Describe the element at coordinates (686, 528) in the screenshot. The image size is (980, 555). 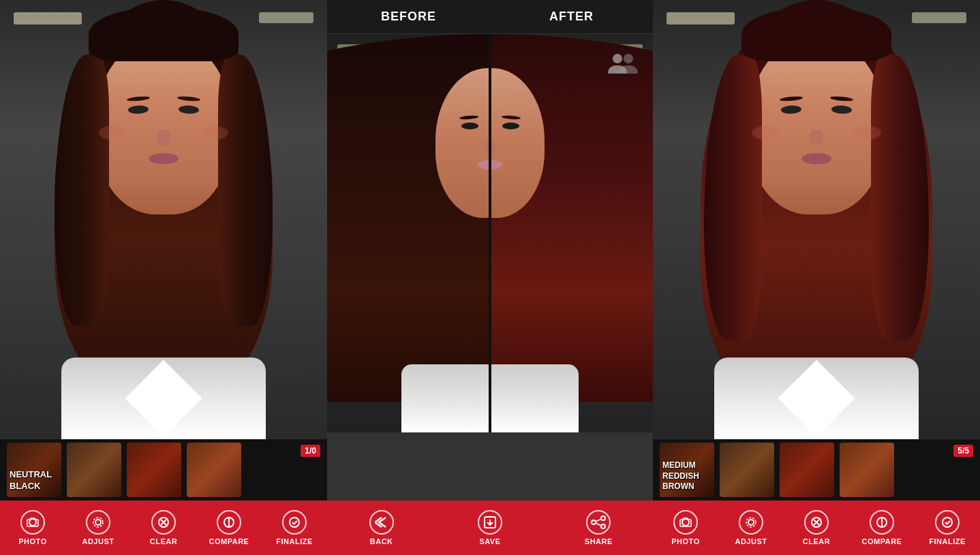
I see `right-photo-button: PHOTO` at that location.